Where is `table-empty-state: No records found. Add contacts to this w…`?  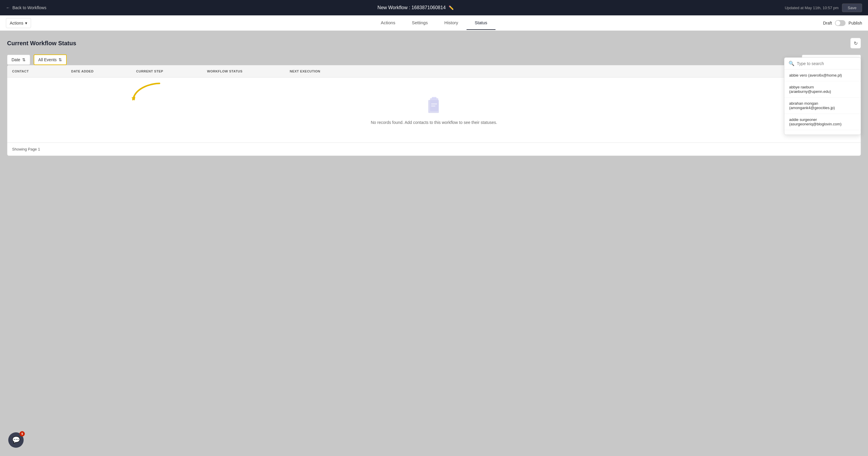
table-empty-state: No records found. Add contacts to this w… is located at coordinates (434, 110).